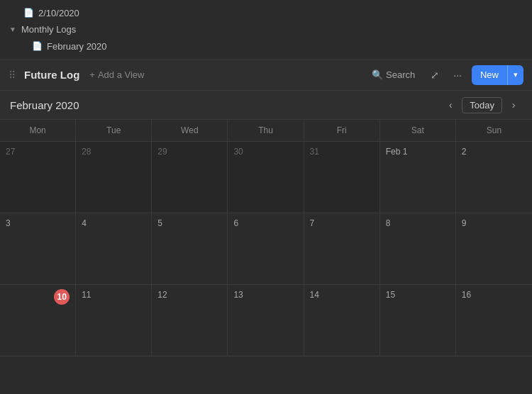  Describe the element at coordinates (28, 13) in the screenshot. I see `doc-icon: 📄` at that location.